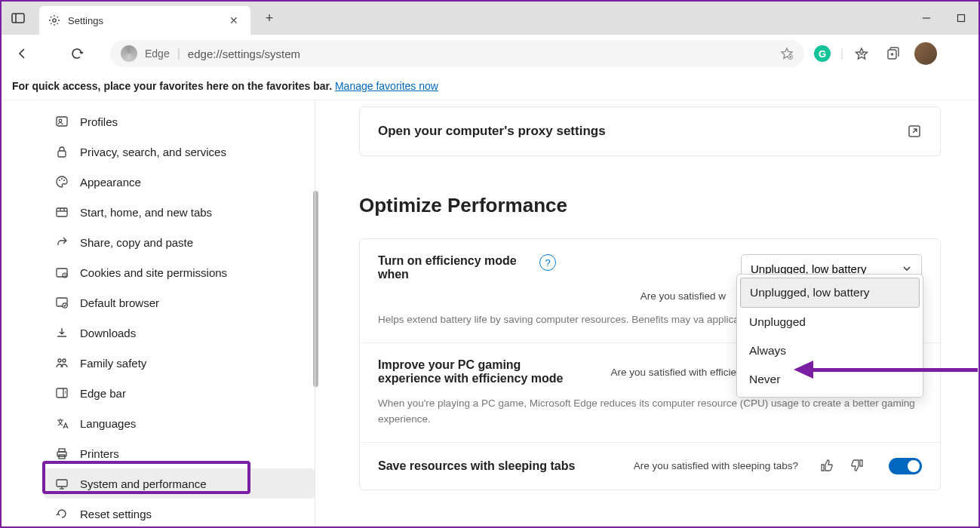  I want to click on manage-favorites-link: Manage favorites now, so click(386, 86).